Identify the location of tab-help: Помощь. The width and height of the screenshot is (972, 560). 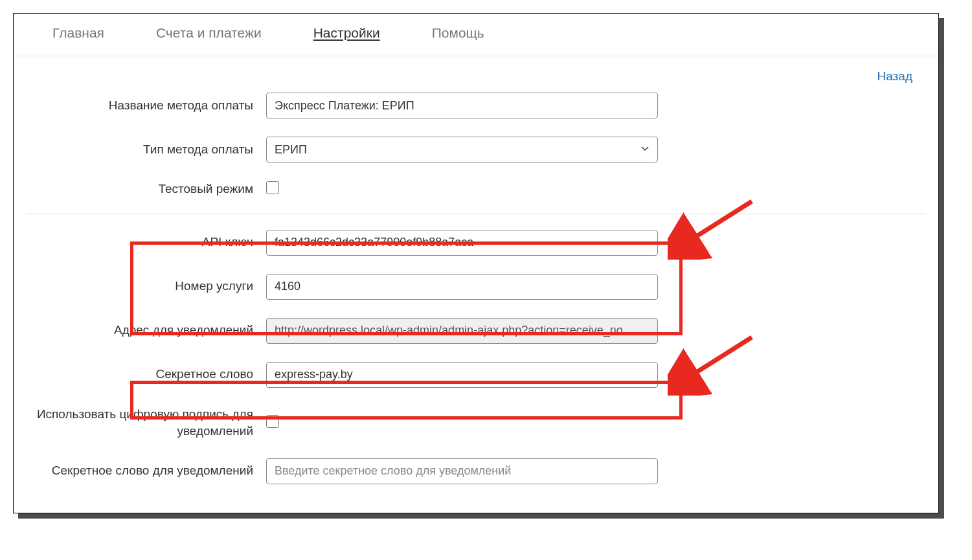
(458, 33).